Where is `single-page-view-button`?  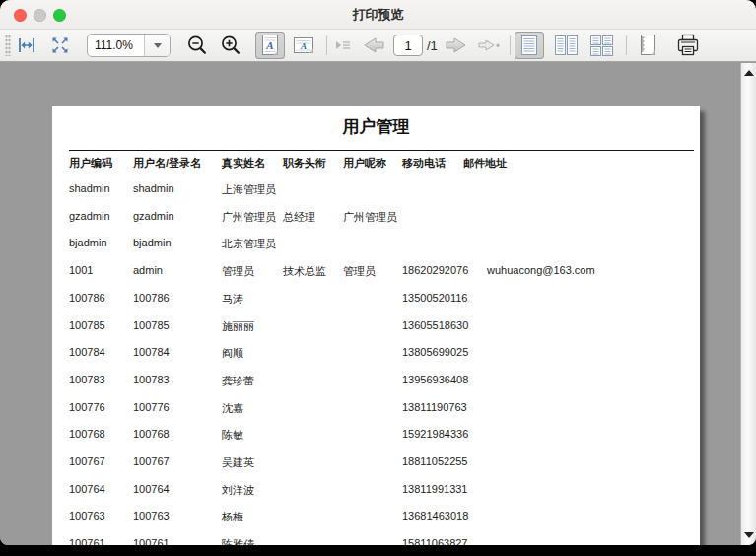
single-page-view-button is located at coordinates (529, 45).